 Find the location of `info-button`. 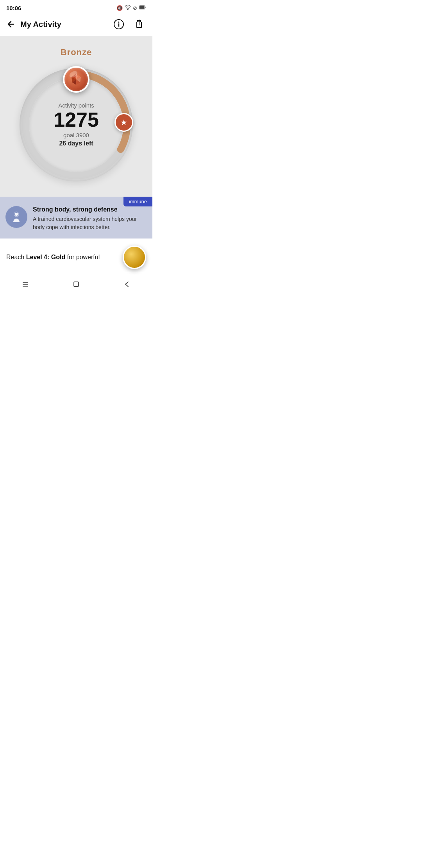

info-button is located at coordinates (119, 24).